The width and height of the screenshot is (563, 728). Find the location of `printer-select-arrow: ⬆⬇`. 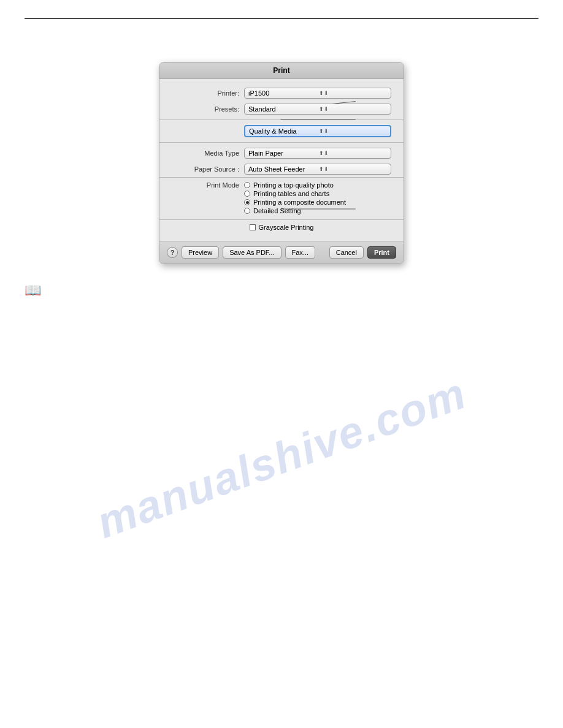

printer-select-arrow: ⬆⬇ is located at coordinates (353, 93).